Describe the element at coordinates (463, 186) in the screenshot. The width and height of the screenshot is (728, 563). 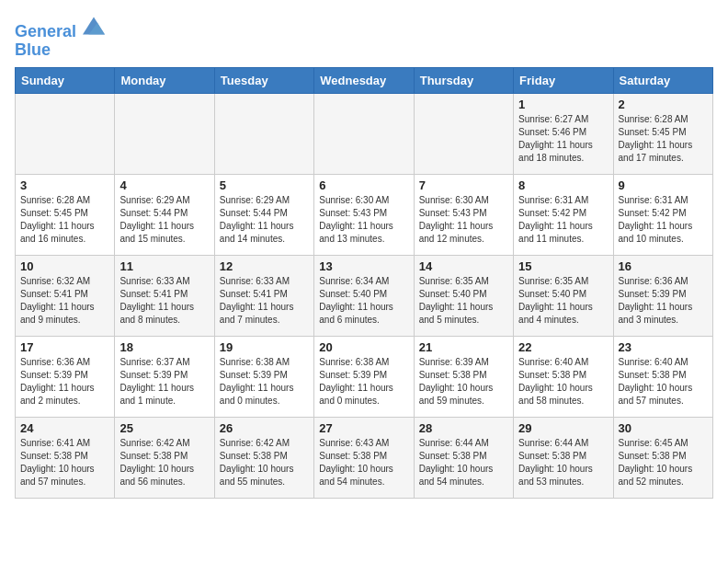
I see `day-number: 7` at that location.